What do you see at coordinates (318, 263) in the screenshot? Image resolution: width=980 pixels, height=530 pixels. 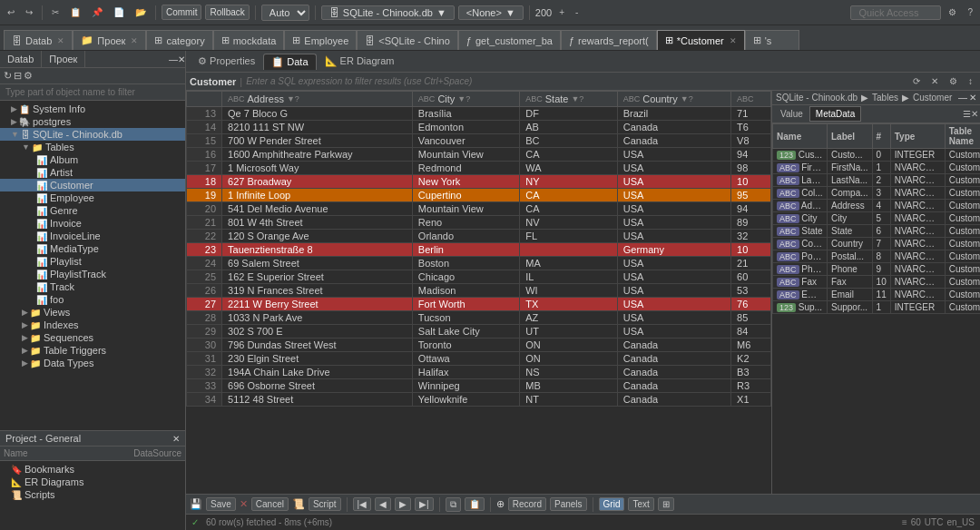 I see `cell-address: 69 Salem Street` at bounding box center [318, 263].